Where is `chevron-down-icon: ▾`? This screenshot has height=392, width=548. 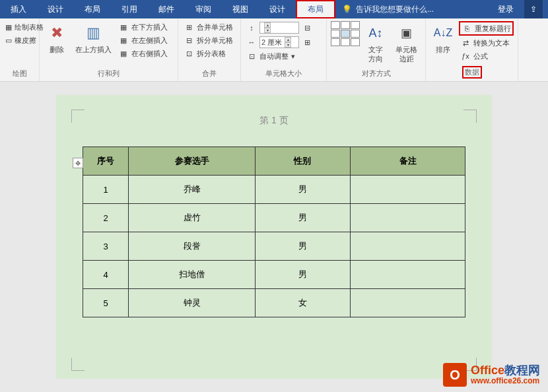
chevron-down-icon: ▾ is located at coordinates (293, 57).